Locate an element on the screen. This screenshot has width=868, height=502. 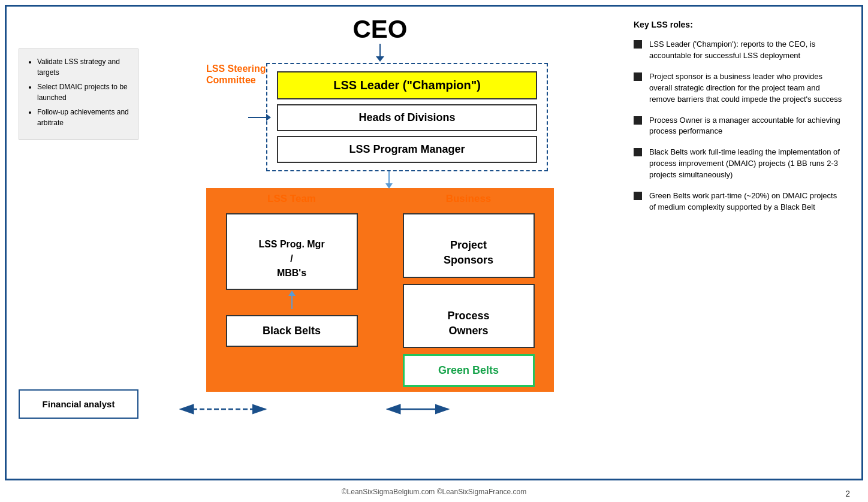
bullet-item-1: Validate LSS strategy and targets is located at coordinates (83, 67).